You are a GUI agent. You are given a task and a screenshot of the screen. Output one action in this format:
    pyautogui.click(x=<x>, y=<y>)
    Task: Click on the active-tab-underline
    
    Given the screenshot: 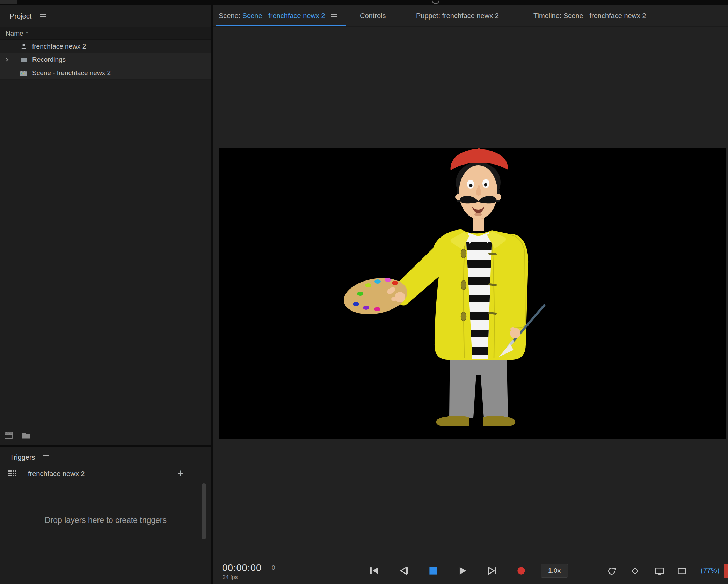 What is the action you would take?
    pyautogui.click(x=281, y=26)
    